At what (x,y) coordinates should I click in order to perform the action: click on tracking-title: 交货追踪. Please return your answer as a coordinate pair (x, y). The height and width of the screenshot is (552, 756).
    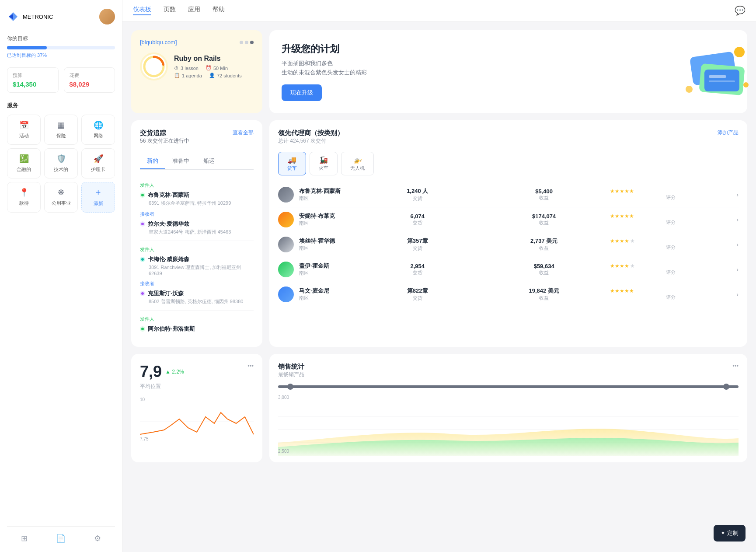
    Looking at the image, I should click on (164, 133).